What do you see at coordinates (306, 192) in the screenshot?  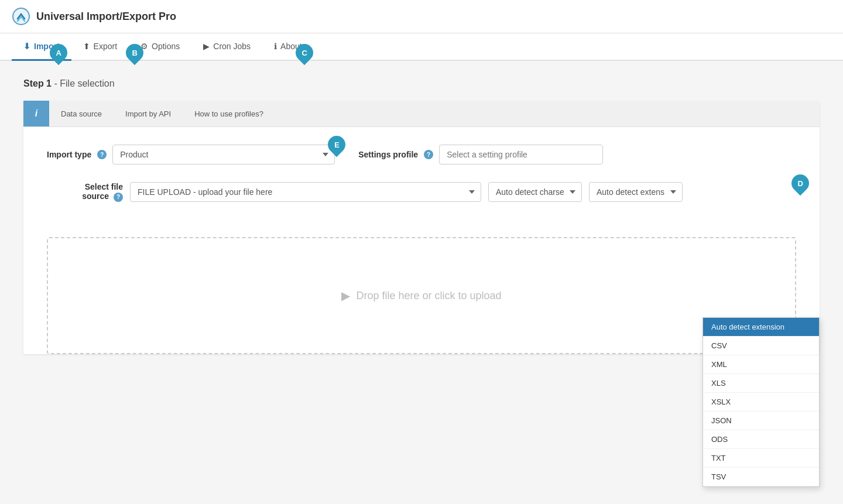 I see `file-source-select: FILE UPLOAD - upload your file here FTP …` at bounding box center [306, 192].